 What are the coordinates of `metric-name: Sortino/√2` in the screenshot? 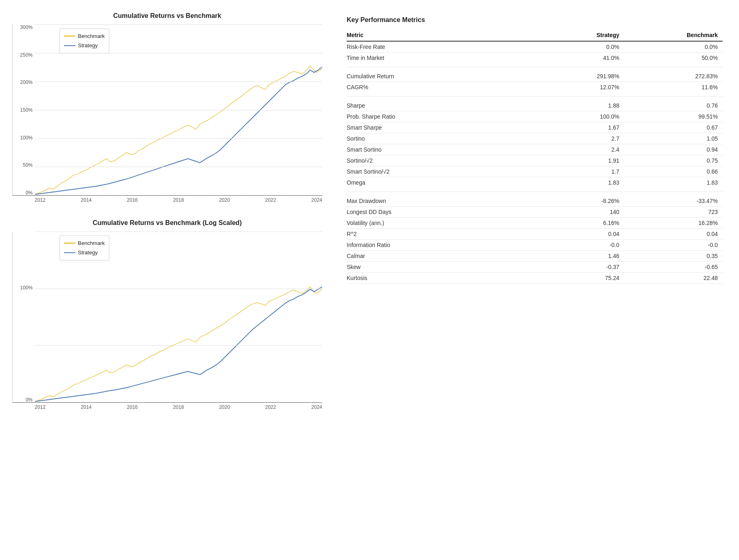 It's located at (436, 161).